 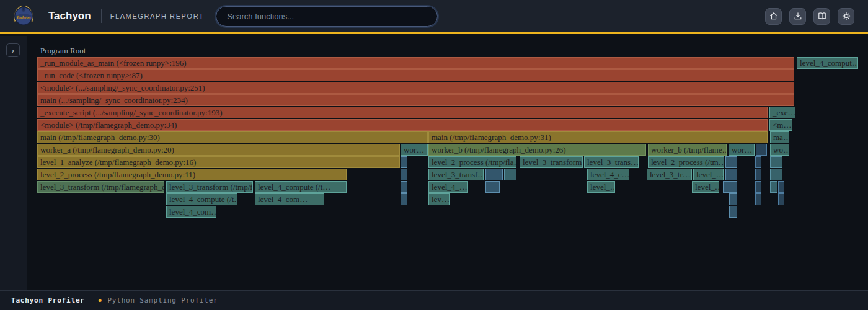 What do you see at coordinates (415, 63) in the screenshot?
I see `flame-bar: _run_module_as_main (<frozen runpy>:196)` at bounding box center [415, 63].